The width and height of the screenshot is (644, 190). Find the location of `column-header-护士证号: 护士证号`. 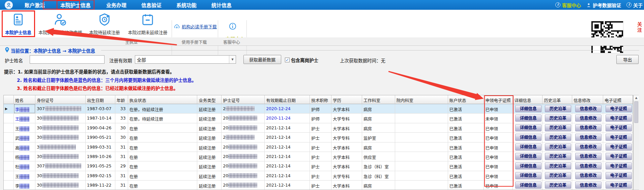

column-header-护士证号: 护士证号 is located at coordinates (243, 100).